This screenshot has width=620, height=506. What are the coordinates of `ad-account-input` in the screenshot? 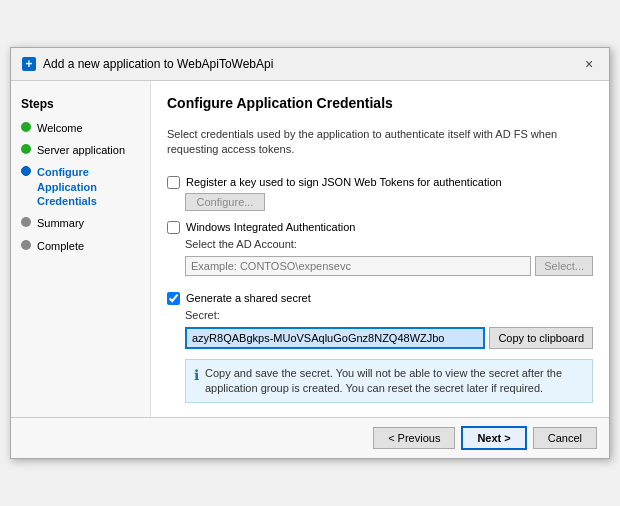 It's located at (358, 266).